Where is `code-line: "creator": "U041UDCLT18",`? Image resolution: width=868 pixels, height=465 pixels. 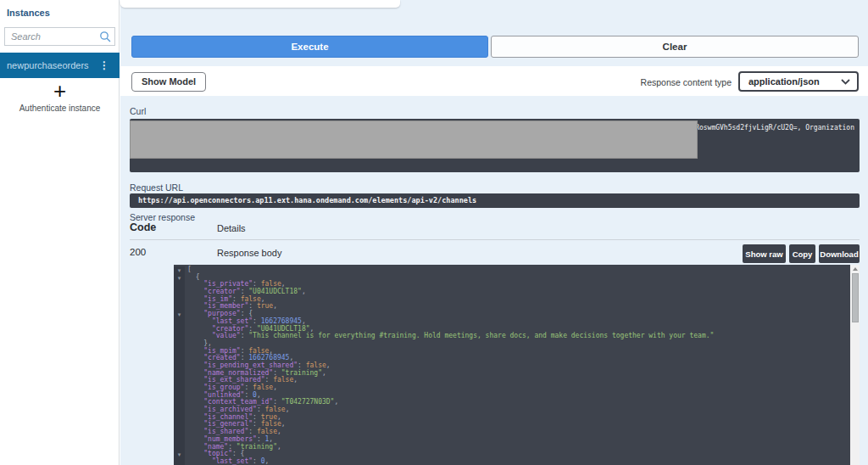
code-line: "creator": "U041UDCLT18", is located at coordinates (512, 292).